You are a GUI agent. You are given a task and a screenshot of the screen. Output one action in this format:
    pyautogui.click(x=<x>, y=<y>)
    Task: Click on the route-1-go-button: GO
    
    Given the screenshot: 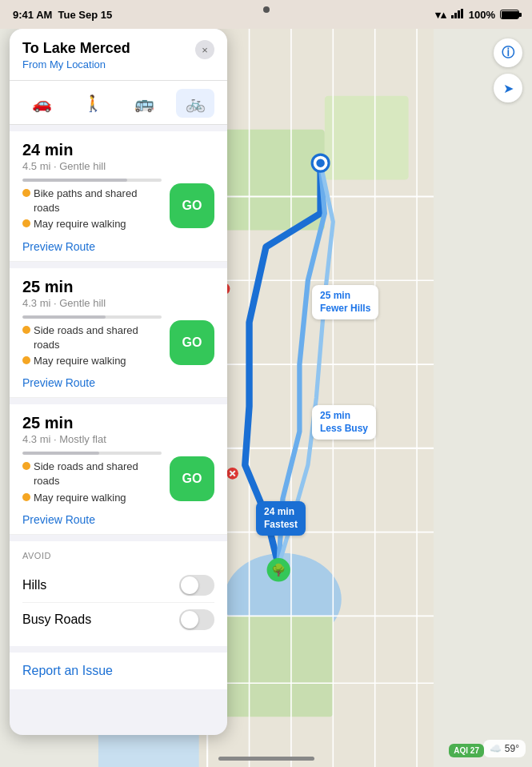 What is the action you would take?
    pyautogui.click(x=192, y=206)
    